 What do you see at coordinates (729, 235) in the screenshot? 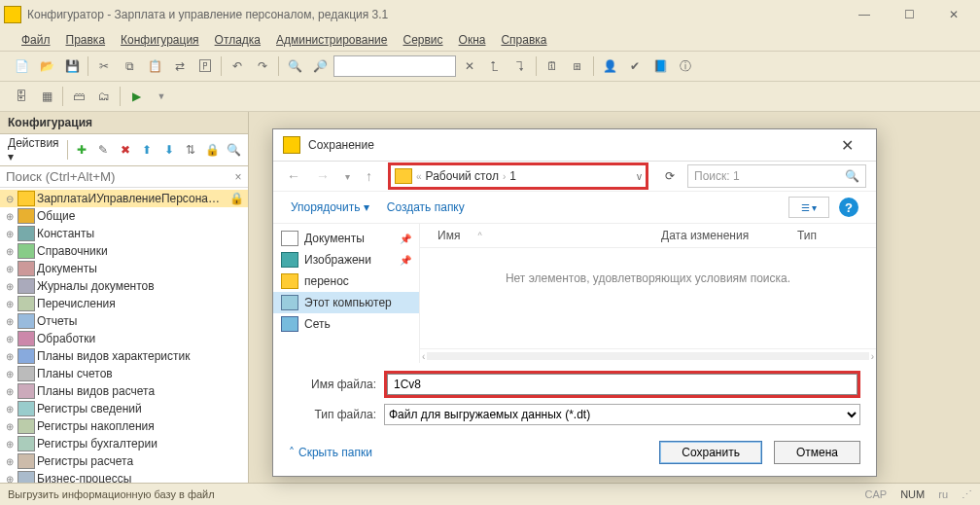
I see `col-date: Дата изменения` at bounding box center [729, 235].